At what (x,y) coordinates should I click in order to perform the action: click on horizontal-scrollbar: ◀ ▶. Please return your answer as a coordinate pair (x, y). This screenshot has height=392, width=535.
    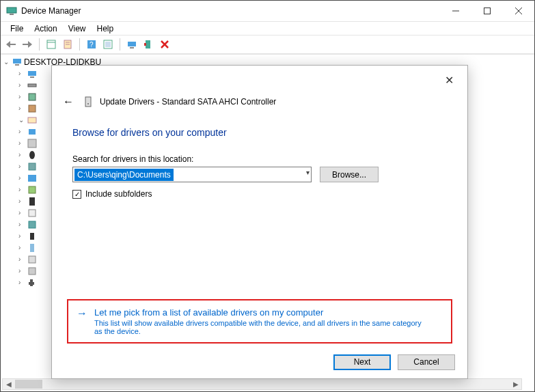
    Looking at the image, I should click on (262, 384).